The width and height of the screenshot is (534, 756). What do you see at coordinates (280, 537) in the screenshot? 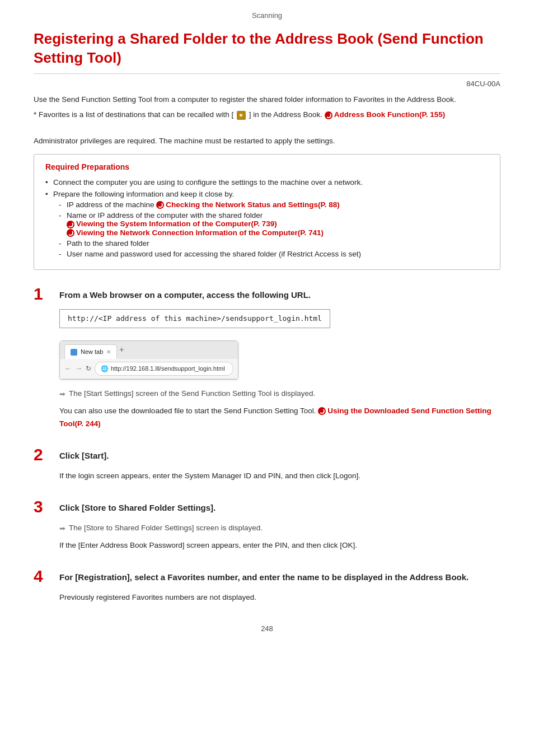
I see `step-3-body: ➡ The [Store to Shared Folder Settings] …` at bounding box center [280, 537].